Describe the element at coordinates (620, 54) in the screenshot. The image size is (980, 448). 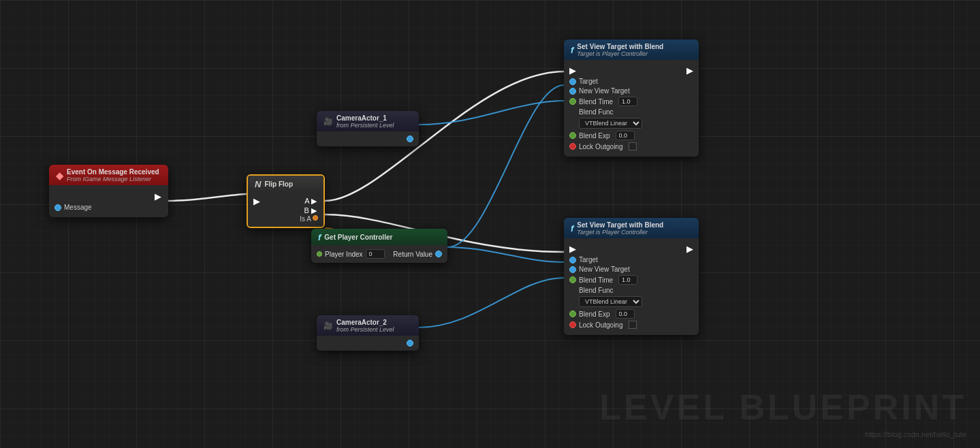
I see `node-svt1-subtitle: Target is Player Controller` at that location.